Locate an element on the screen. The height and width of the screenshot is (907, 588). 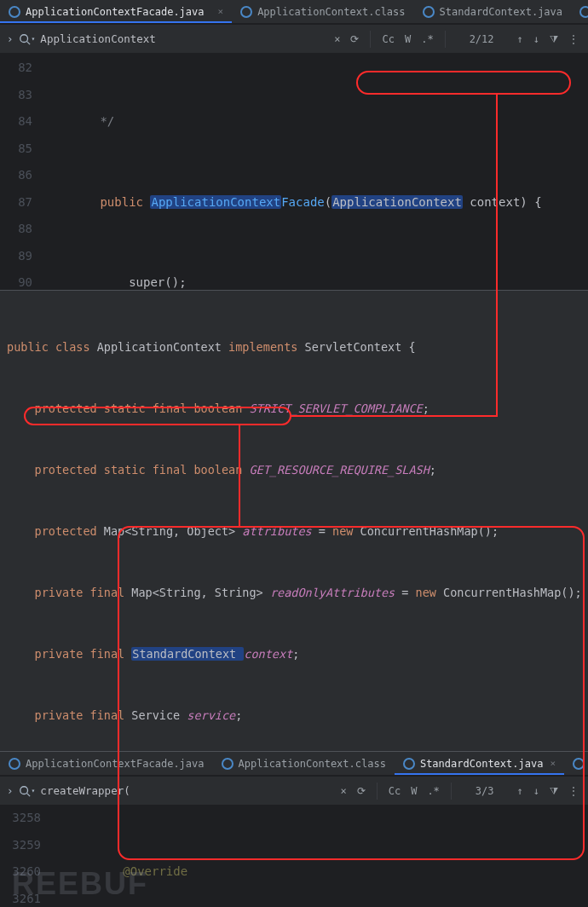
tab-standardcontext-3: StandardContext.java × is located at coordinates (479, 764).